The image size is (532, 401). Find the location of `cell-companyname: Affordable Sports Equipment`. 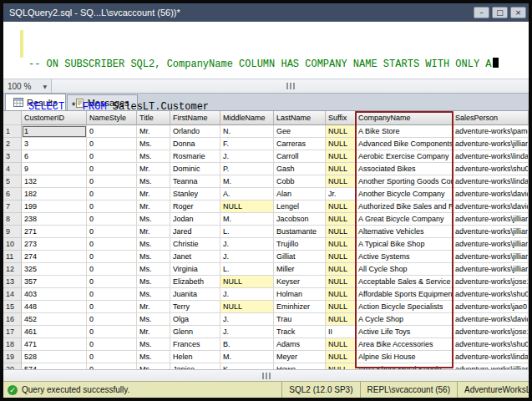

cell-companyname: Affordable Sports Equipment is located at coordinates (404, 294).